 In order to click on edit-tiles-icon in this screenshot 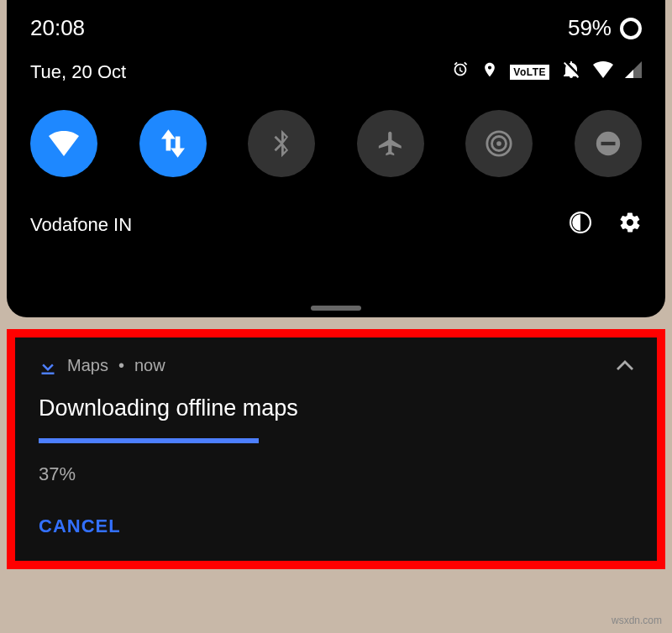, I will do `click(580, 225)`.